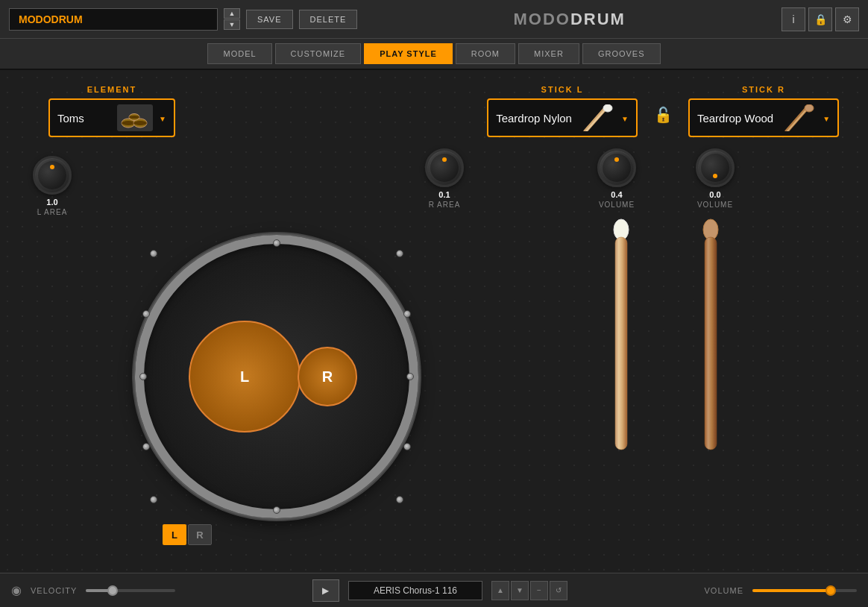 The width and height of the screenshot is (868, 607). I want to click on element-label: ELEMENT, so click(112, 89).